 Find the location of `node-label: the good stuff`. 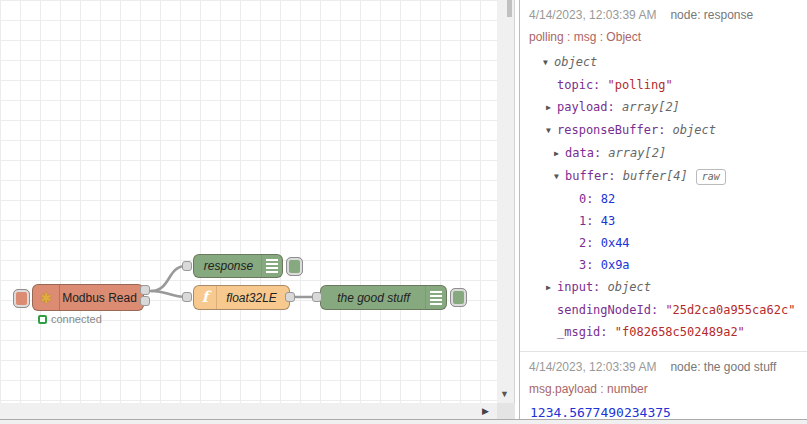

node-label: the good stuff is located at coordinates (374, 298).